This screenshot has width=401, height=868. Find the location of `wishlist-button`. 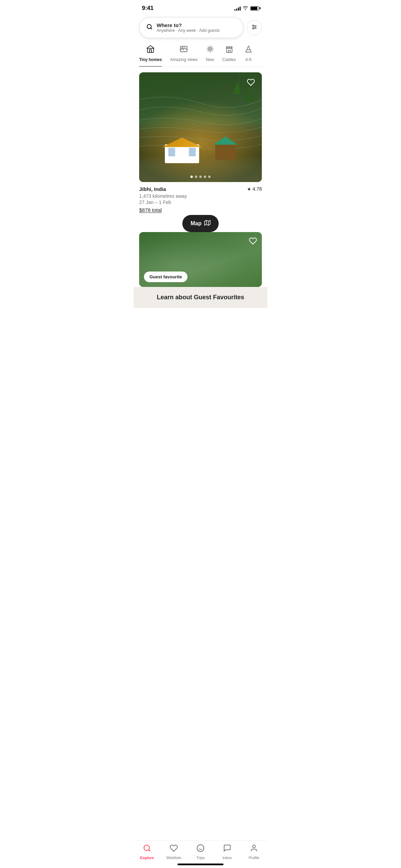

wishlist-button is located at coordinates (251, 83).